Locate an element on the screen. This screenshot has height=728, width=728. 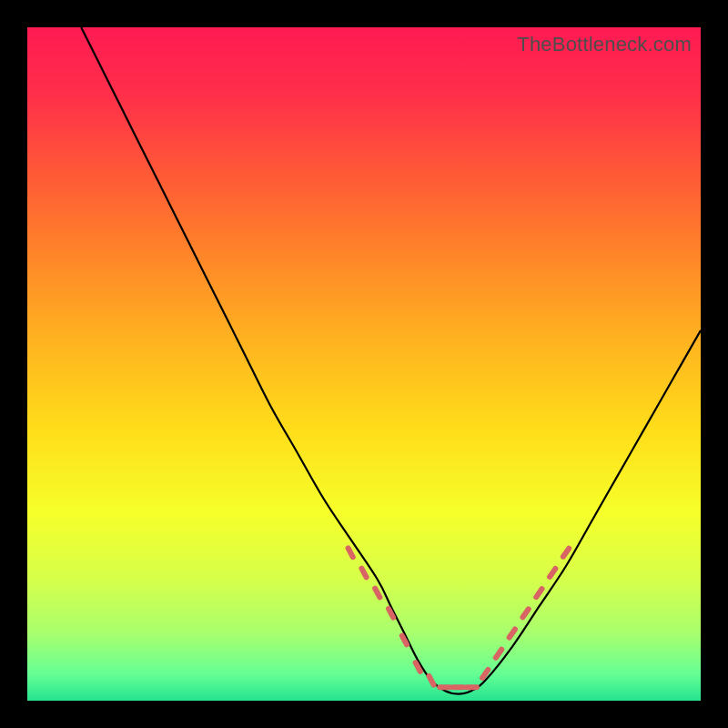
watermark-text: TheBottleneck.com is located at coordinates (604, 45).